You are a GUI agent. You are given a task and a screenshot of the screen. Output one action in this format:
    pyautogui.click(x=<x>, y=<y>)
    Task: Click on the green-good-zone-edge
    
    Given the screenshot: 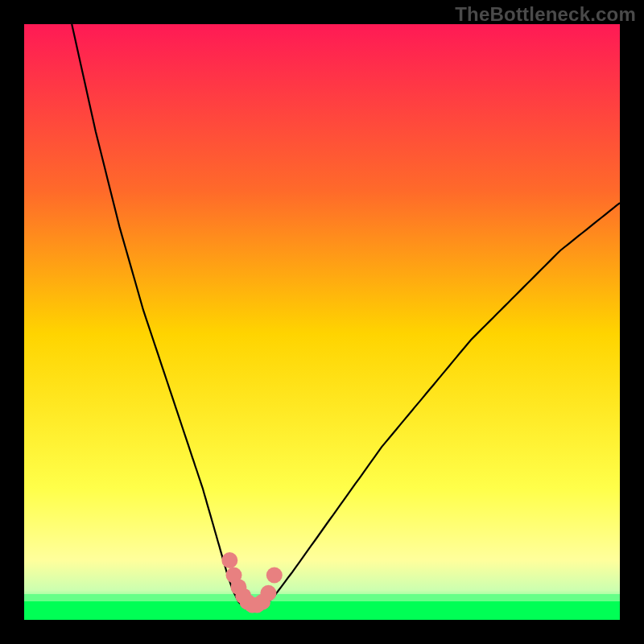 What is the action you would take?
    pyautogui.click(x=322, y=597)
    